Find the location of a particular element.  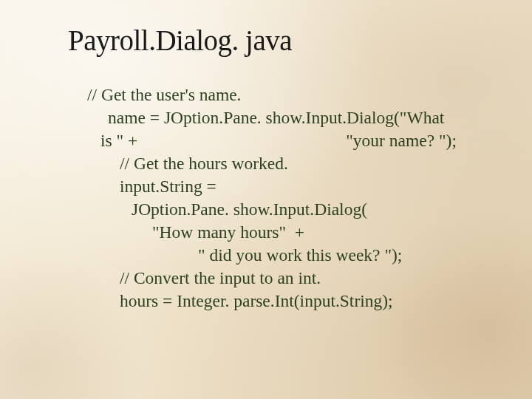

slide-title: Payroll.Dialog. java is located at coordinates (282, 40).